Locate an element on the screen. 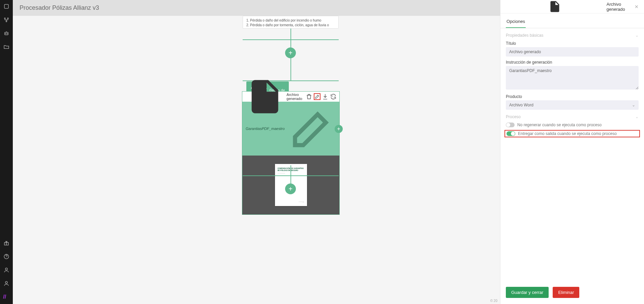 The image size is (644, 304). prev-node-line2: 2. Pérdida o daño por tormenta, ciclón, … is located at coordinates (290, 26).